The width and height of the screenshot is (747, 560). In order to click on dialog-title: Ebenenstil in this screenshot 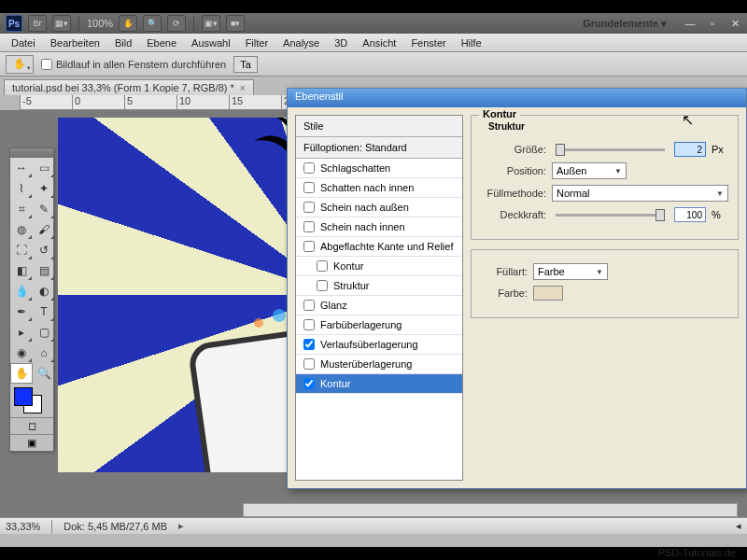, I will do `click(517, 98)`.